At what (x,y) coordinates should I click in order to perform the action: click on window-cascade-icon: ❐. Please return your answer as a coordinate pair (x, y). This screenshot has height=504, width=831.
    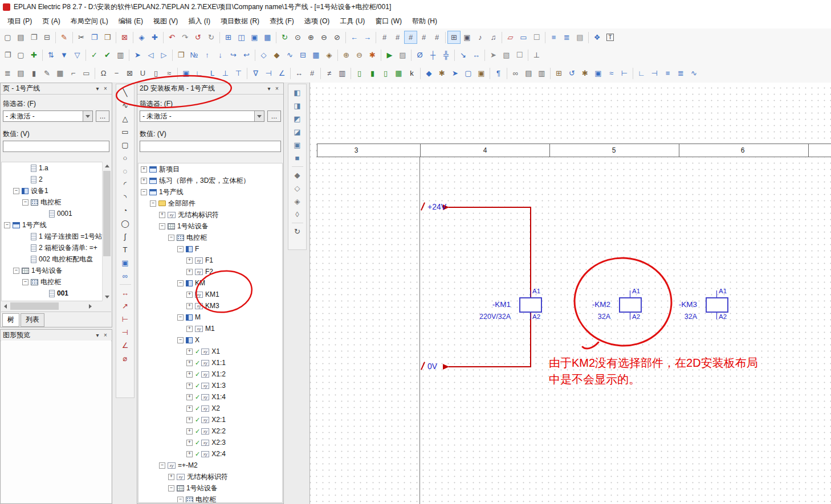
    Looking at the image, I should click on (8, 55).